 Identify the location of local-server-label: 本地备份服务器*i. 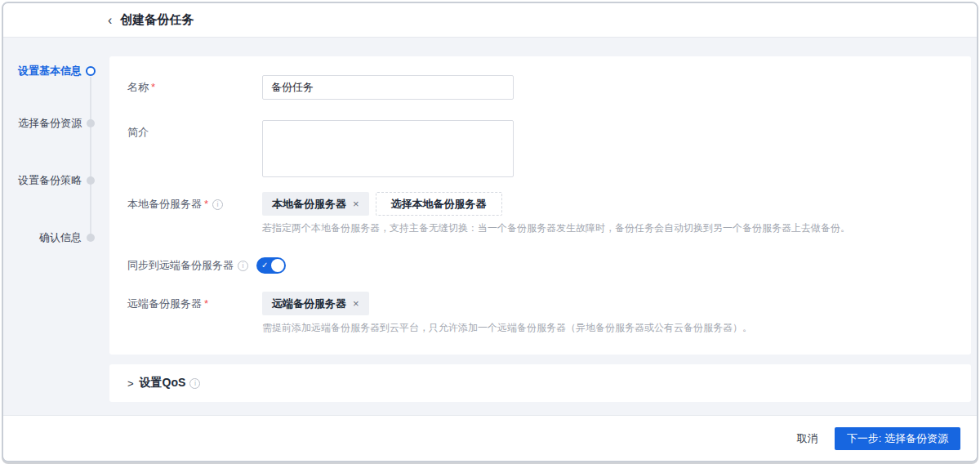
(194, 204).